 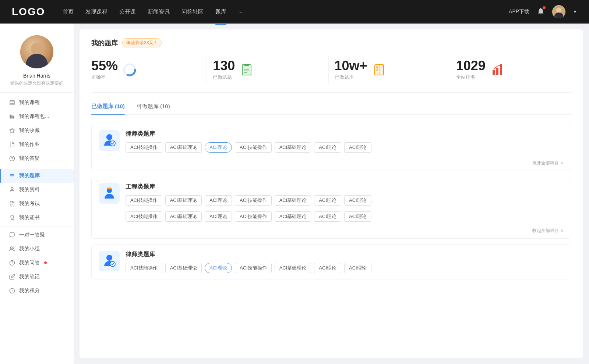 I want to click on stat-rank-value: 1029, so click(x=471, y=66).